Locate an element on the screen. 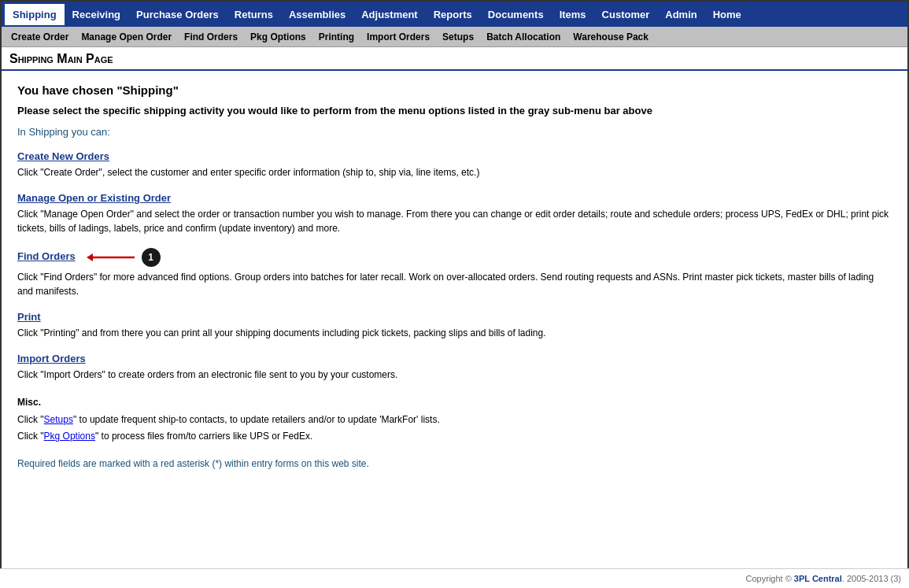 The height and width of the screenshot is (588, 909). misc-title: Misc. is located at coordinates (29, 402).